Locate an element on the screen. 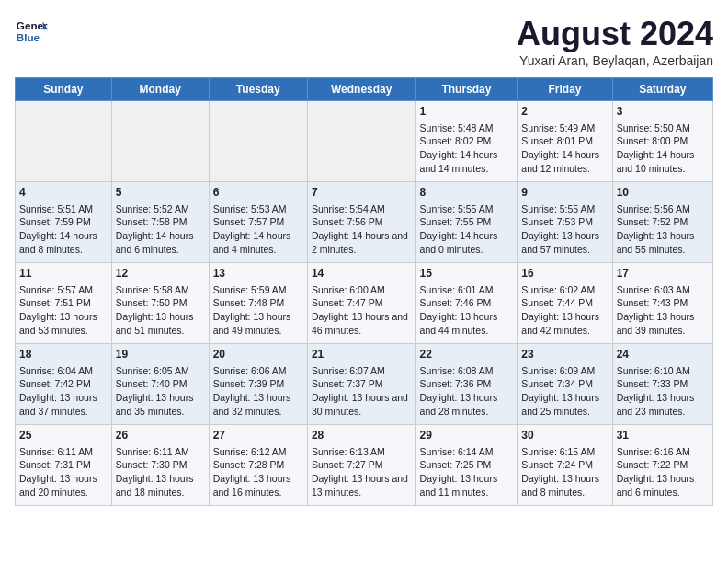  cell-info-line: Sunrise: 5:50 AM is located at coordinates (663, 129).